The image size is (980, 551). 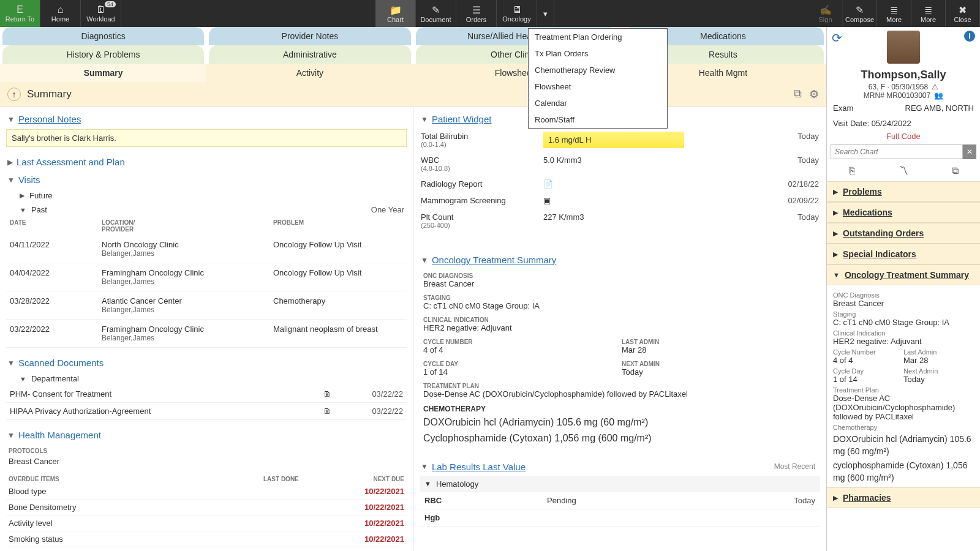 I want to click on scanned-departmental-toggle: ▼Departmental, so click(x=206, y=378).